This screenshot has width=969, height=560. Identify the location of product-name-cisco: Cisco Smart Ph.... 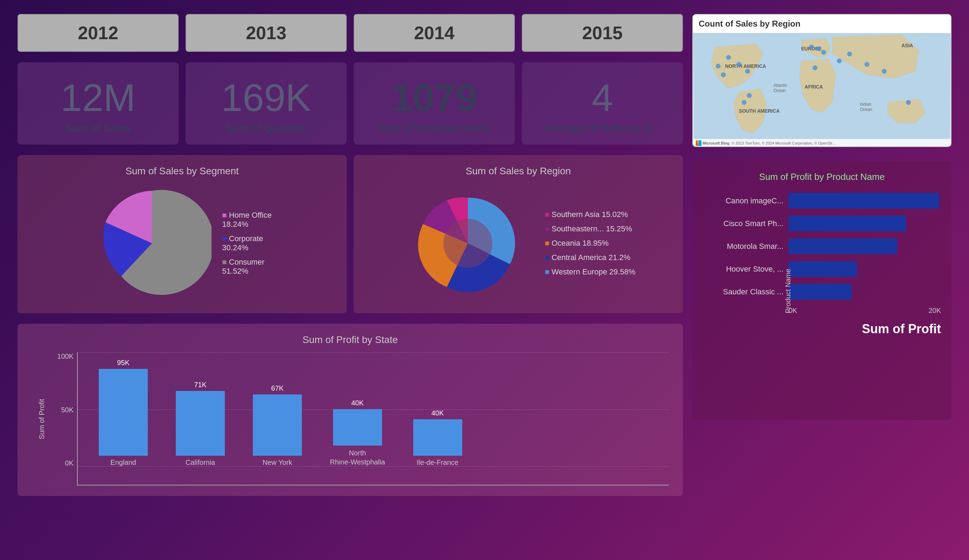
(743, 224).